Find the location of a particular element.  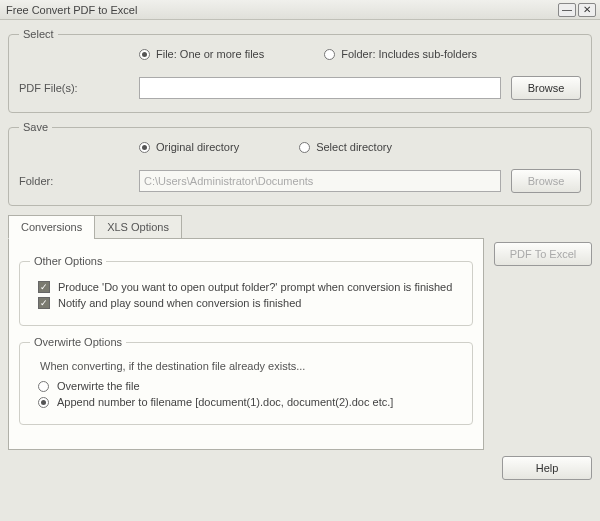

produce-prompt-checkbox is located at coordinates (44, 287).